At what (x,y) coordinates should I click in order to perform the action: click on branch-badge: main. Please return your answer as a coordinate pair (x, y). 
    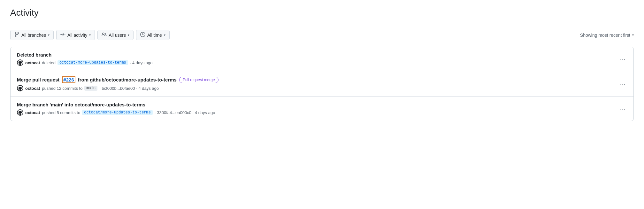
    Looking at the image, I should click on (91, 88).